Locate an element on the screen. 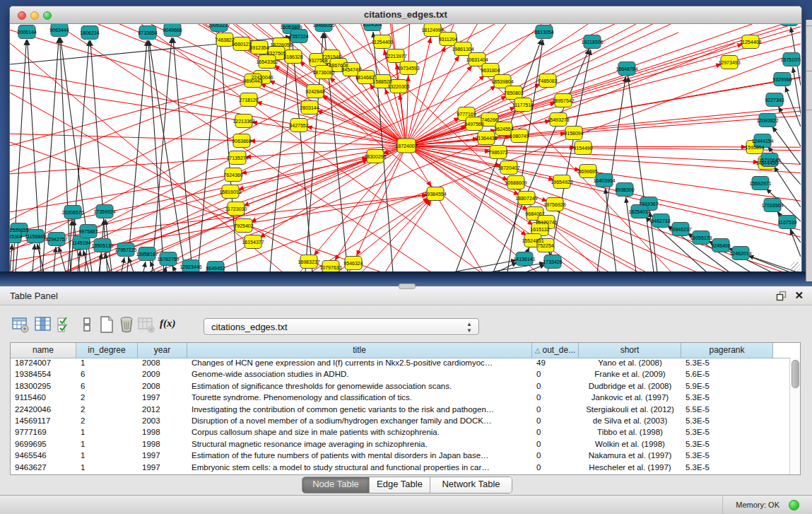  table-settings-icon is located at coordinates (21, 325).